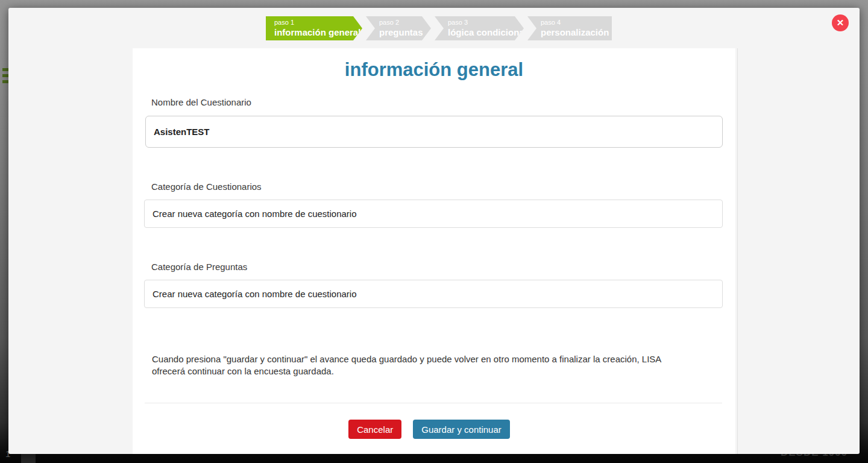  Describe the element at coordinates (576, 23) in the screenshot. I see `step-number-label: paso 4` at that location.